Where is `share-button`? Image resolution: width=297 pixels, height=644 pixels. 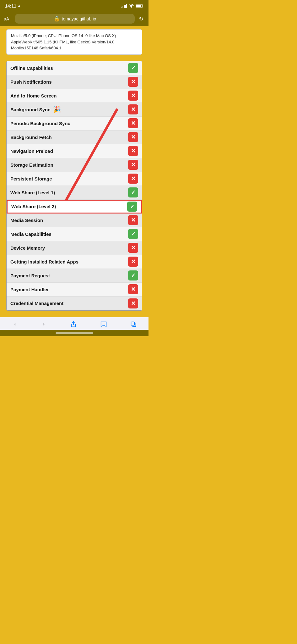 share-button is located at coordinates (73, 324).